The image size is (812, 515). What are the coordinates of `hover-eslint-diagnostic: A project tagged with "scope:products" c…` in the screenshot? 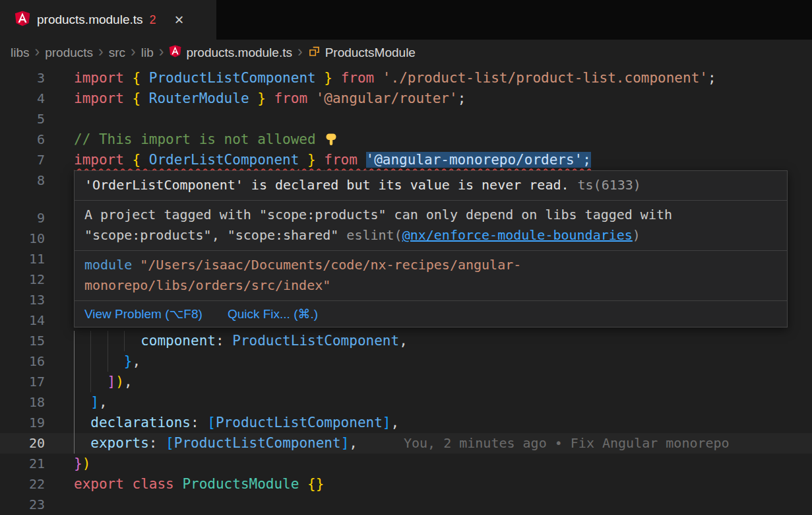 It's located at (431, 226).